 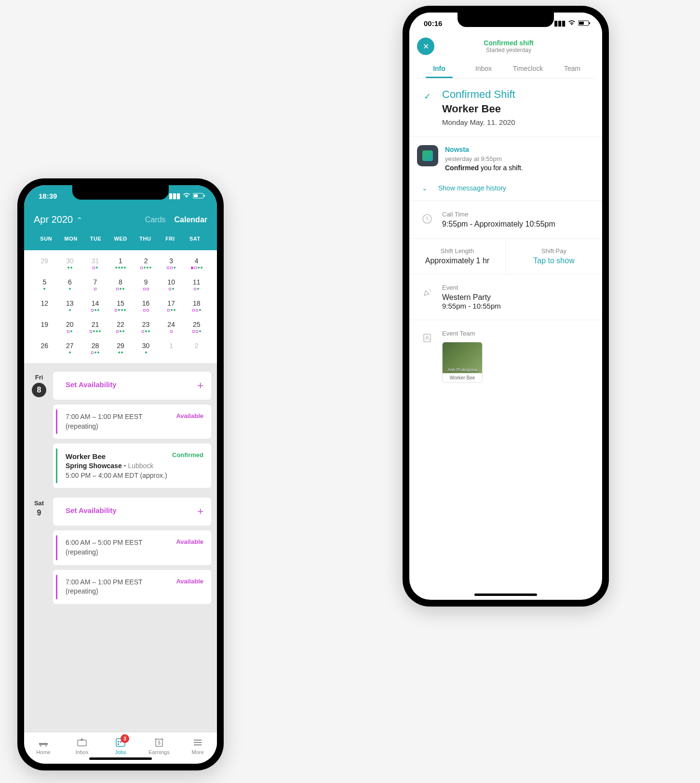 I want to click on shift-pay-cell: Shift Pay Tap to show, so click(x=554, y=256).